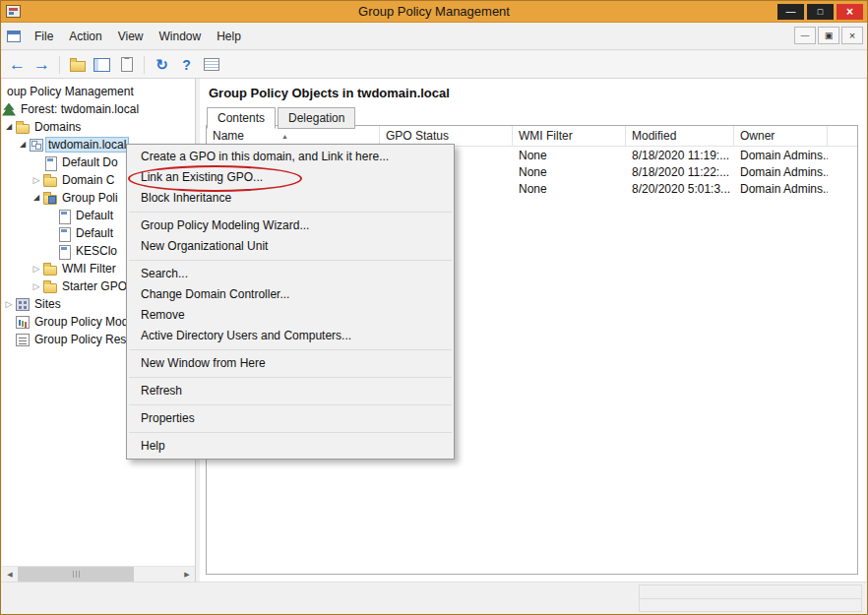  Describe the element at coordinates (36, 146) in the screenshot. I see `domain-icon` at that location.